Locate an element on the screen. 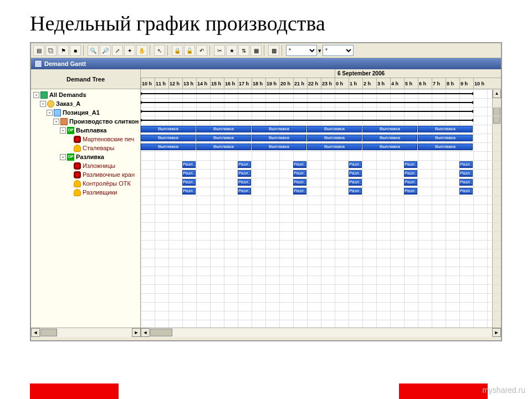  tree-node: -Производство слиткон is located at coordinates (85, 121).